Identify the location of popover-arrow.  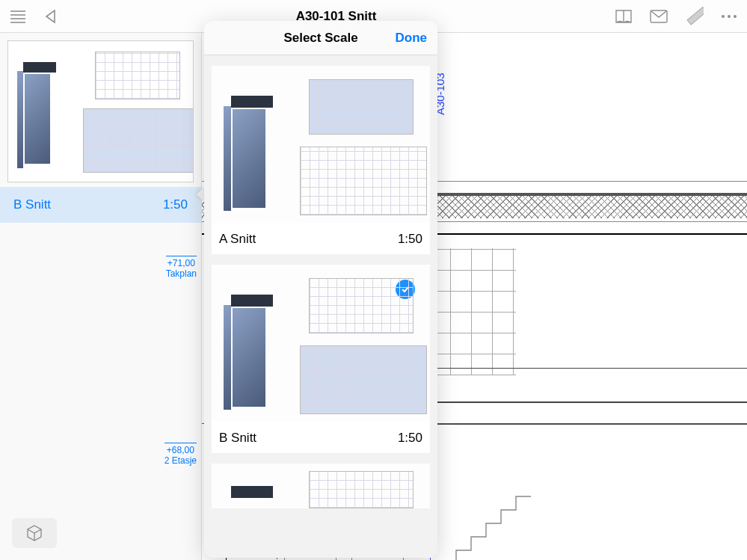
(200, 194).